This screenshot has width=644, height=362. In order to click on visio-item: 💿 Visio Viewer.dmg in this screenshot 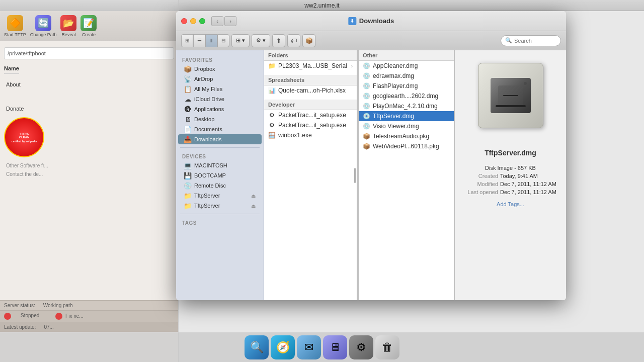, I will do `click(407, 126)`.